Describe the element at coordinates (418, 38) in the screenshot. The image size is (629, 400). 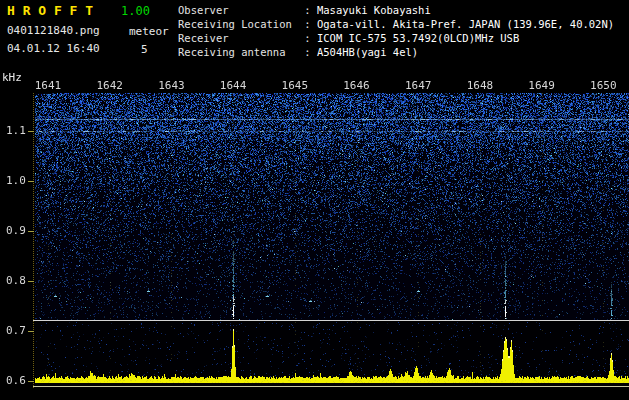
I see `info-value: ICOM IC-575 53.7492(0LCD)MHz USB` at that location.